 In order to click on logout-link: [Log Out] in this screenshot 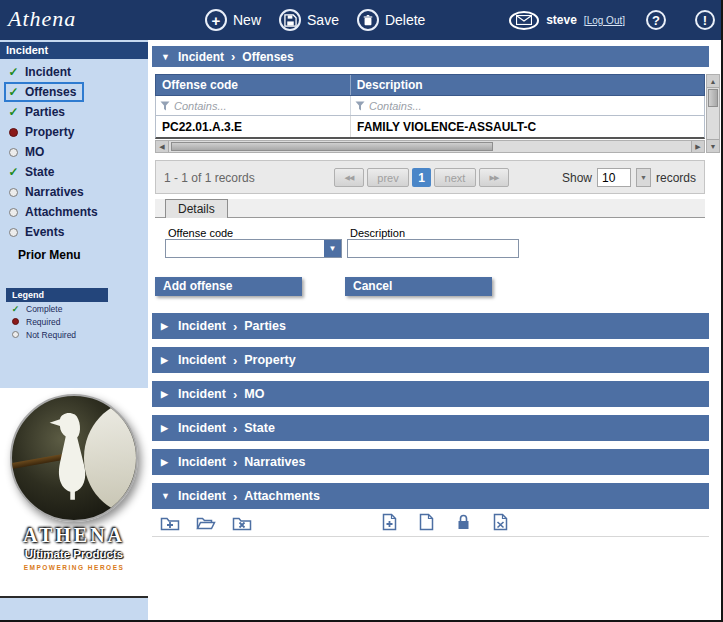, I will do `click(604, 20)`.